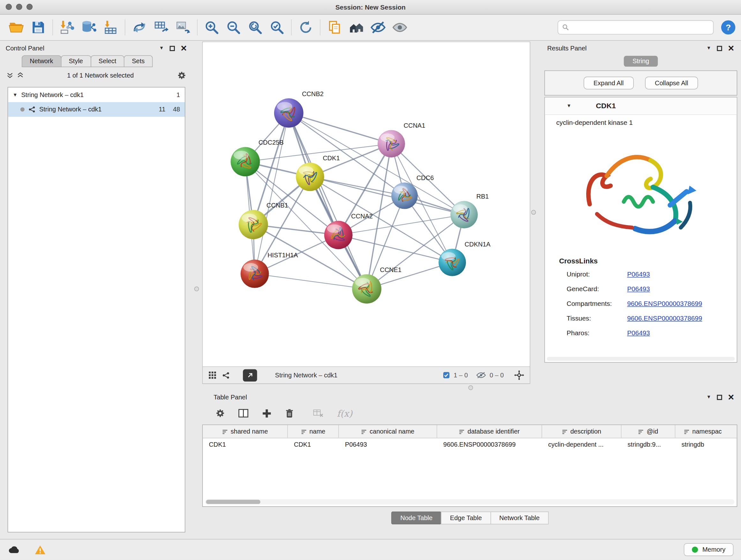 The image size is (741, 560). What do you see at coordinates (519, 518) in the screenshot?
I see `tab-network-table: Network Table` at bounding box center [519, 518].